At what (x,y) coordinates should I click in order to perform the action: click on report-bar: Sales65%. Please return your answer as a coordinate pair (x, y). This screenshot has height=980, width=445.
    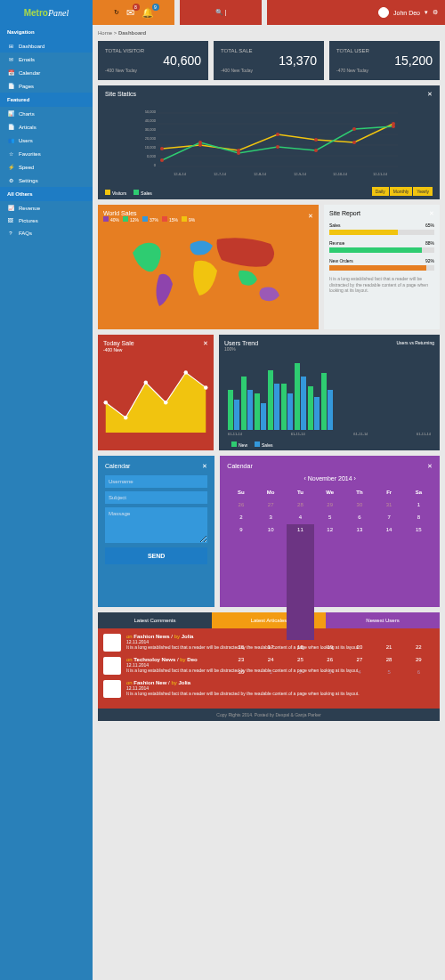
    Looking at the image, I should click on (382, 229).